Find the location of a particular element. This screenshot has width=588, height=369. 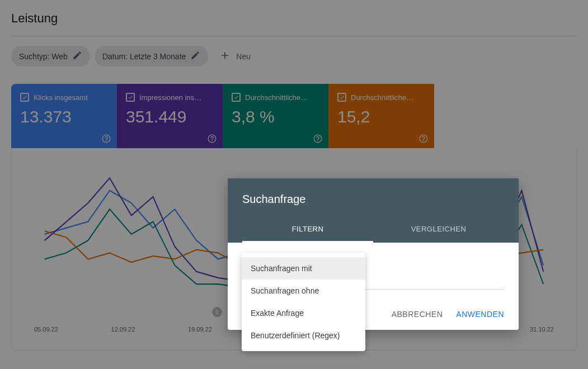

match-type-dropdown: Suchanfragen mit Suchanfragen ohne Exakt… is located at coordinates (303, 302).